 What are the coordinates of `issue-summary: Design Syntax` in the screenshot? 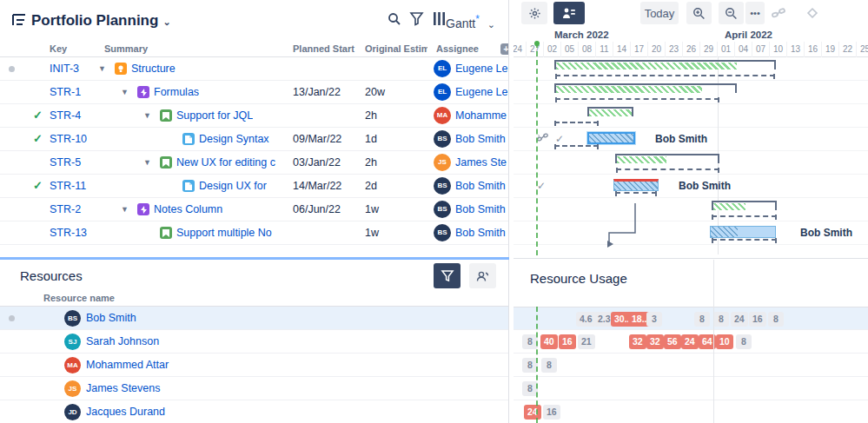 It's located at (235, 139).